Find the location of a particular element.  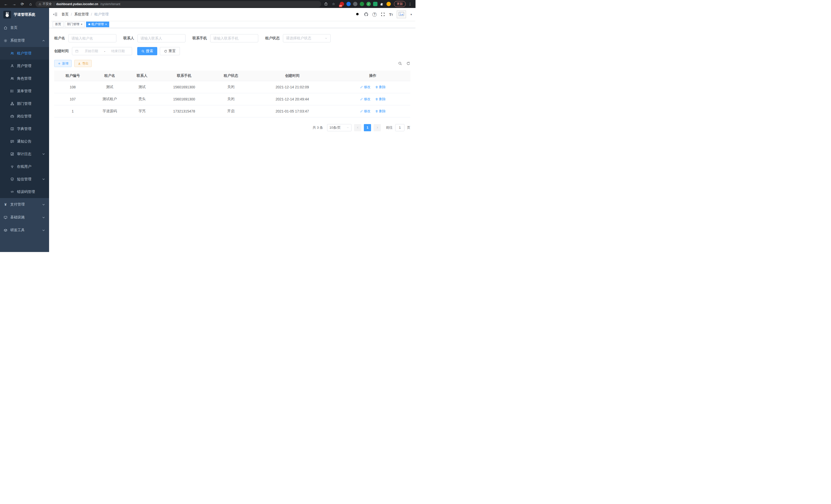

code-icon is located at coordinates (12, 192).